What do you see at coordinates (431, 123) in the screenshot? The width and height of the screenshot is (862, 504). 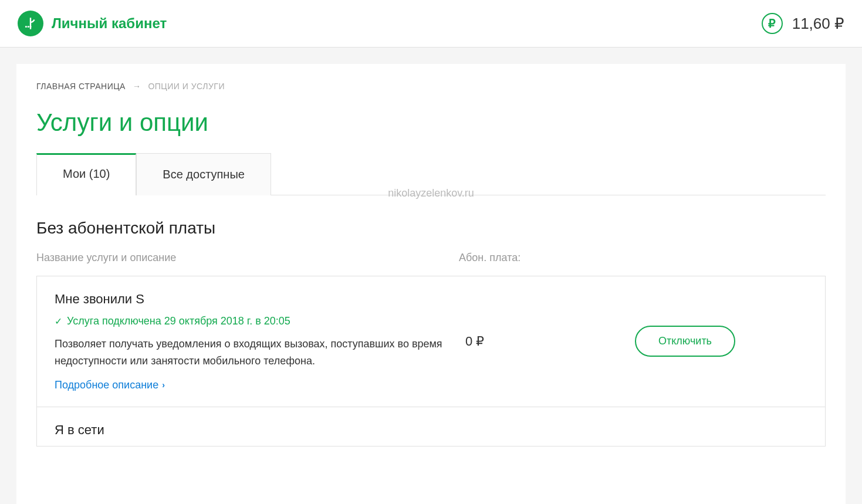 I see `page-title: Услуги и опции` at bounding box center [431, 123].